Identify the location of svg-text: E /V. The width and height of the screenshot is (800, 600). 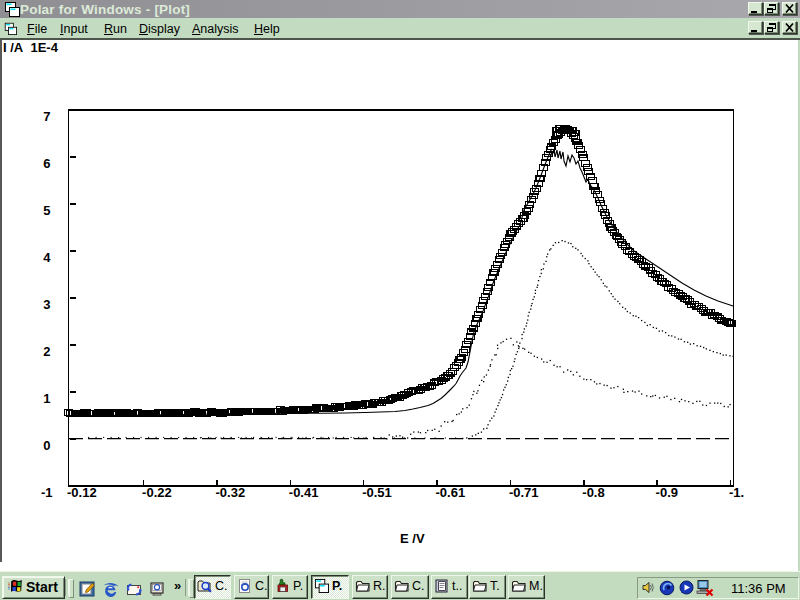
(412, 538).